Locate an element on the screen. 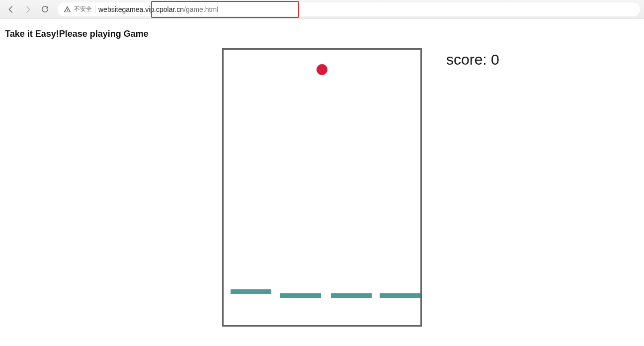 The height and width of the screenshot is (346, 644). reload-button is located at coordinates (45, 9).